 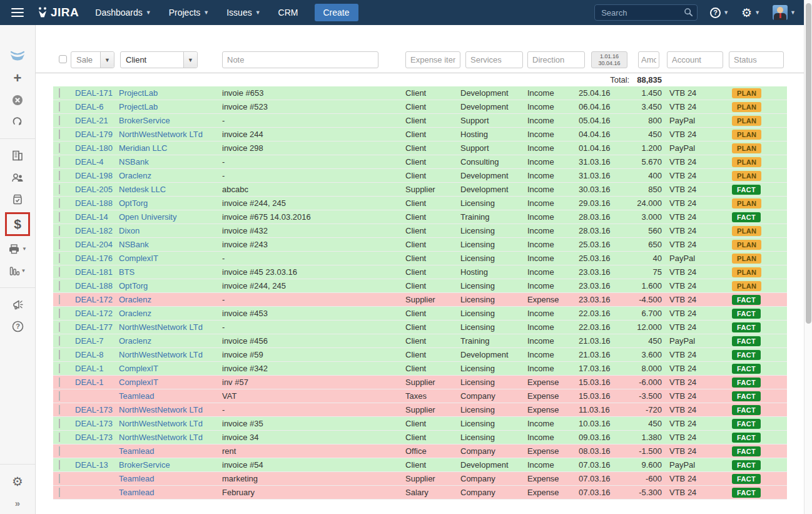 What do you see at coordinates (170, 217) in the screenshot?
I see `company-link: Open University` at bounding box center [170, 217].